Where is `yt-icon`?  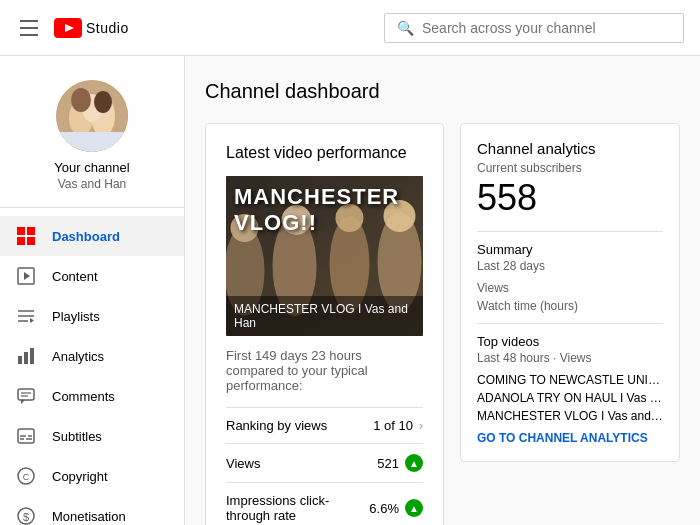 yt-icon is located at coordinates (68, 28).